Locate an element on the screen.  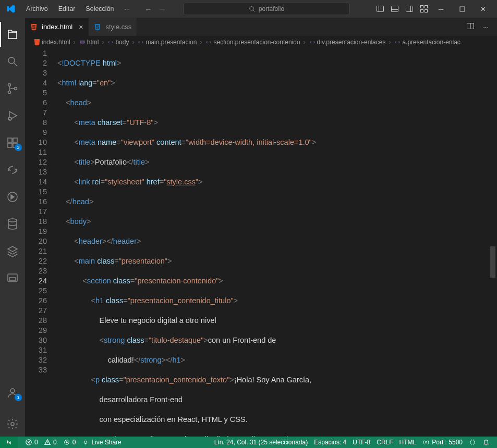
scm-icon is located at coordinates (13, 89).